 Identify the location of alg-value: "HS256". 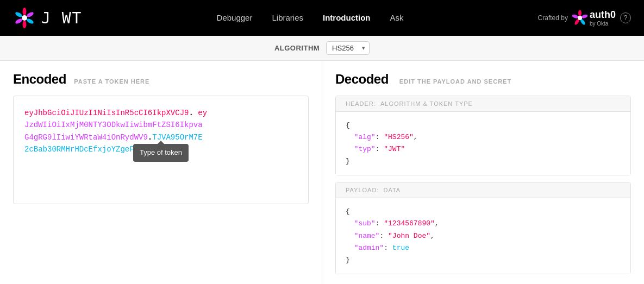
(399, 137).